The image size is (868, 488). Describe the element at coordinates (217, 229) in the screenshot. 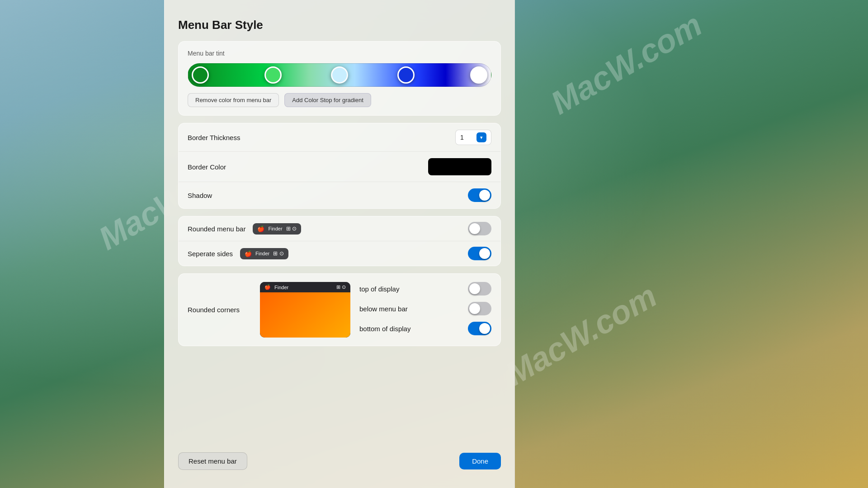

I see `rounded-menubar-label: Rounded menu bar` at that location.